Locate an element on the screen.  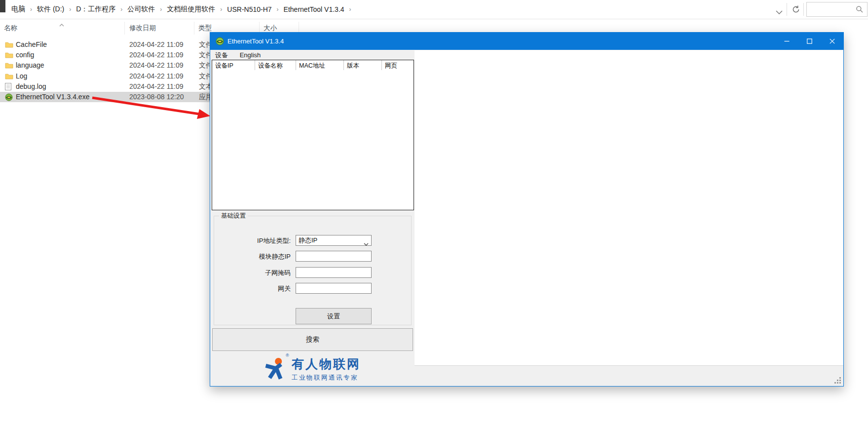
group-label: 基础设置 is located at coordinates (233, 216).